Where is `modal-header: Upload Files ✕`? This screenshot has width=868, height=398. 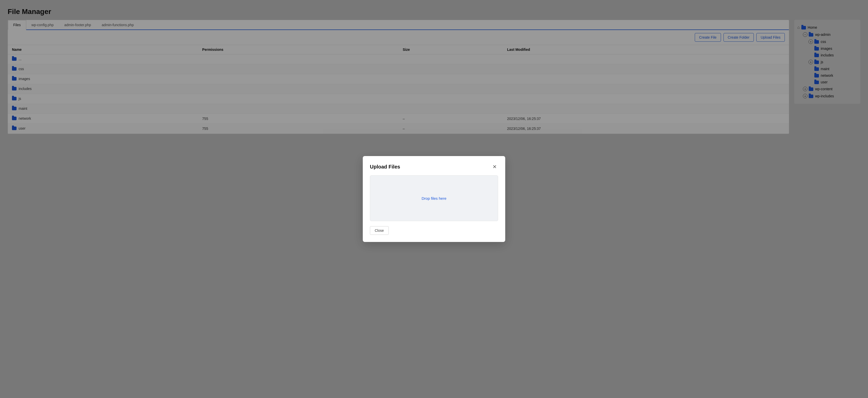
modal-header: Upload Files ✕ is located at coordinates (434, 167).